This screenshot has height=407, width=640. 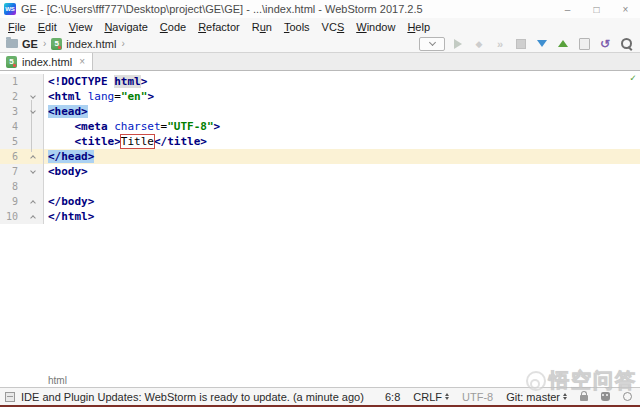 I want to click on editor-breadcrumb-bar: html, so click(x=320, y=380).